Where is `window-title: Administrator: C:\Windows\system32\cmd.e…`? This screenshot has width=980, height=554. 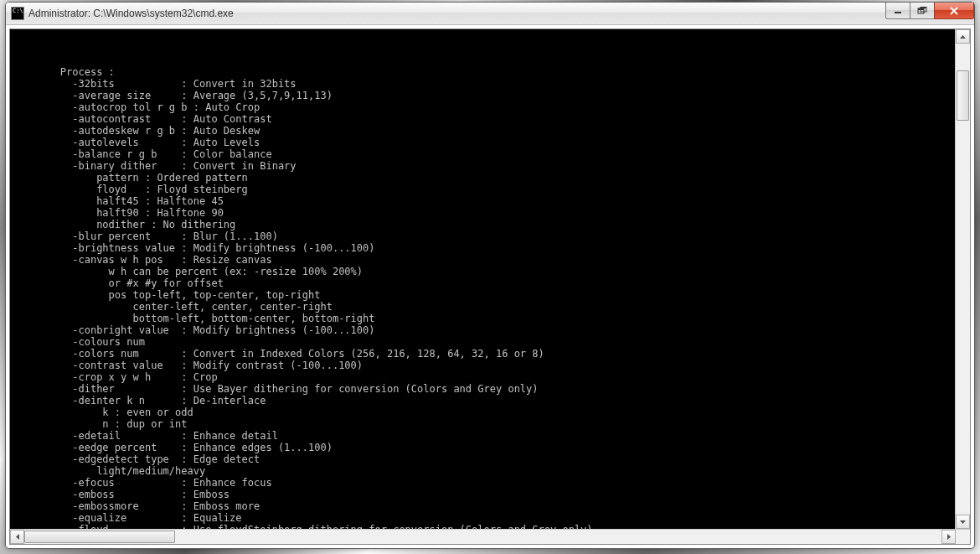 window-title: Administrator: C:\Windows\system32\cmd.e… is located at coordinates (131, 13).